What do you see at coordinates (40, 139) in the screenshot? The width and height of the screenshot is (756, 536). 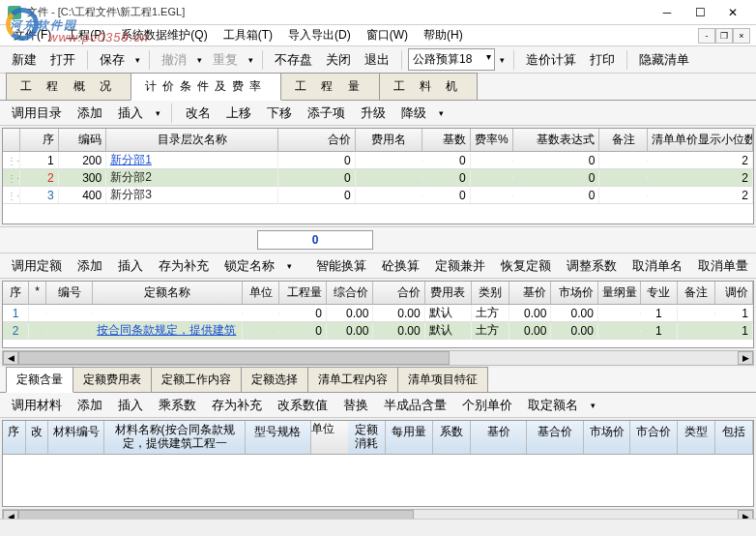 I see `col-seq: 序` at bounding box center [40, 139].